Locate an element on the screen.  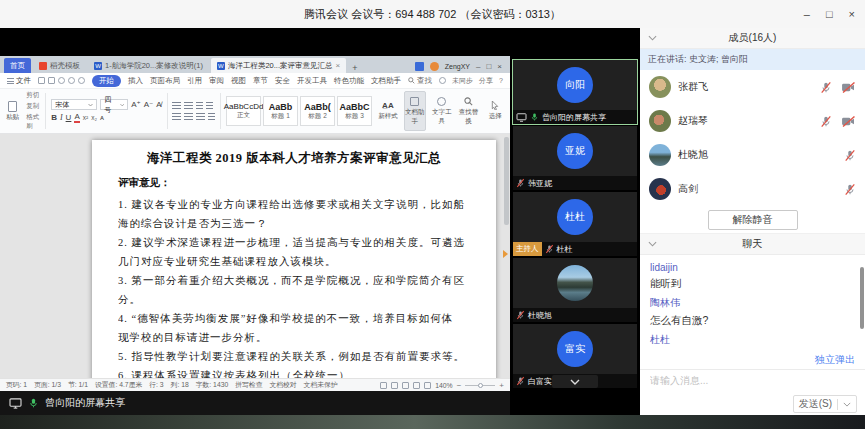
superscript-button: x² is located at coordinates (86, 118).